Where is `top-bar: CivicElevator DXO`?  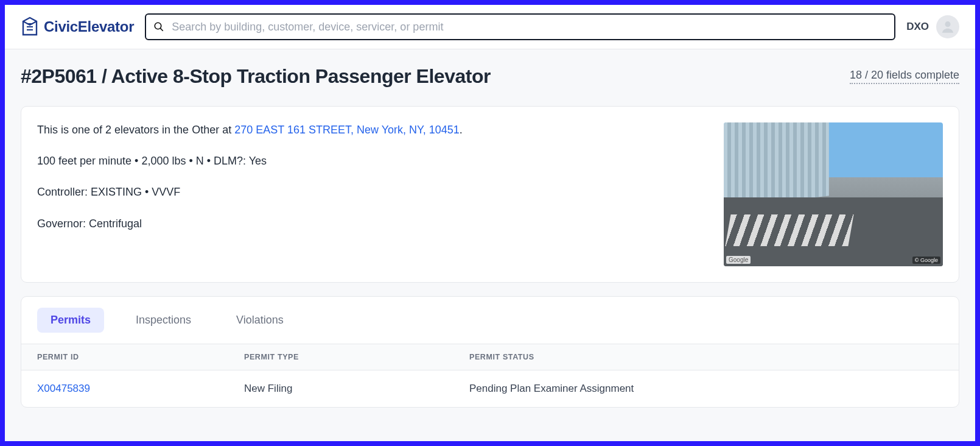
top-bar: CivicElevator DXO is located at coordinates (490, 27).